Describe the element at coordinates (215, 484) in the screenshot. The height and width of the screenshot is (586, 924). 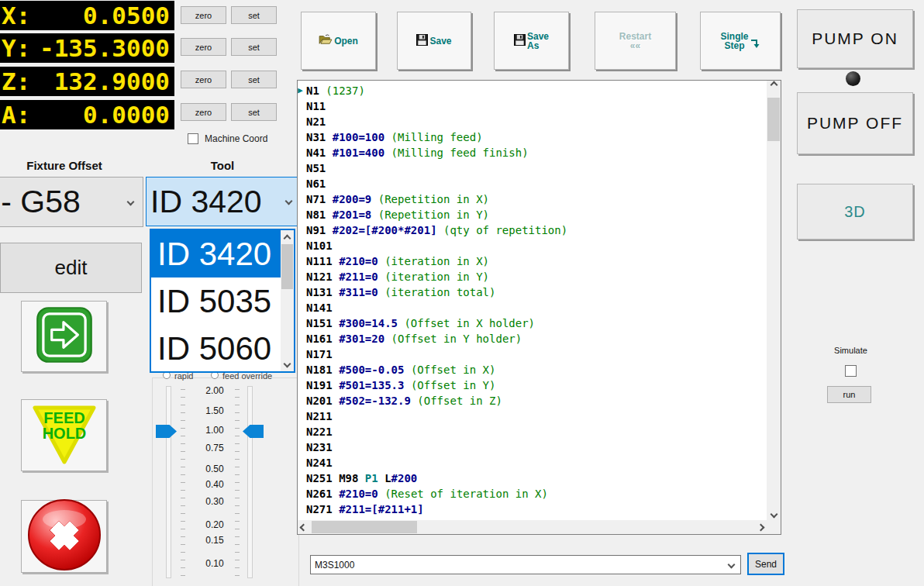
I see `slider-scale-value: 0.40` at that location.